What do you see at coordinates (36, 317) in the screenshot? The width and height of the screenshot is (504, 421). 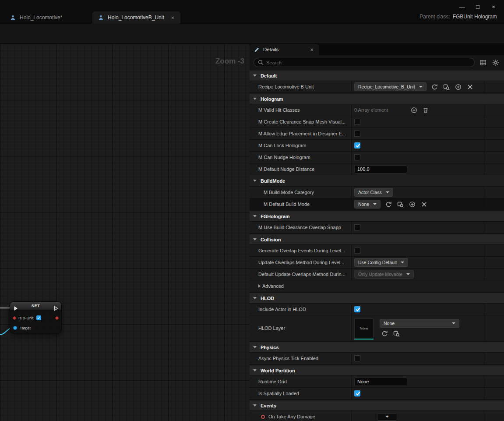 I see `set-node: SET Is B-Unit T` at bounding box center [36, 317].